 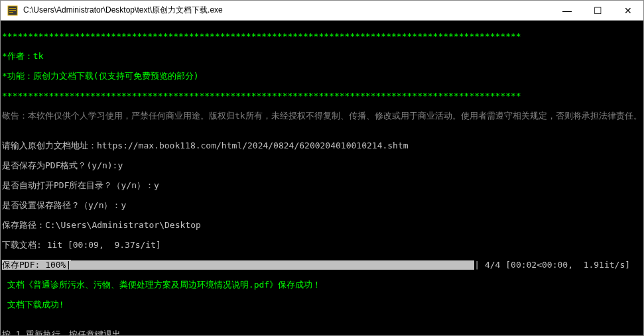 What do you see at coordinates (322, 333) in the screenshot?
I see `again-prompt: 按 1 重新执行，按任意键退出` at bounding box center [322, 333].